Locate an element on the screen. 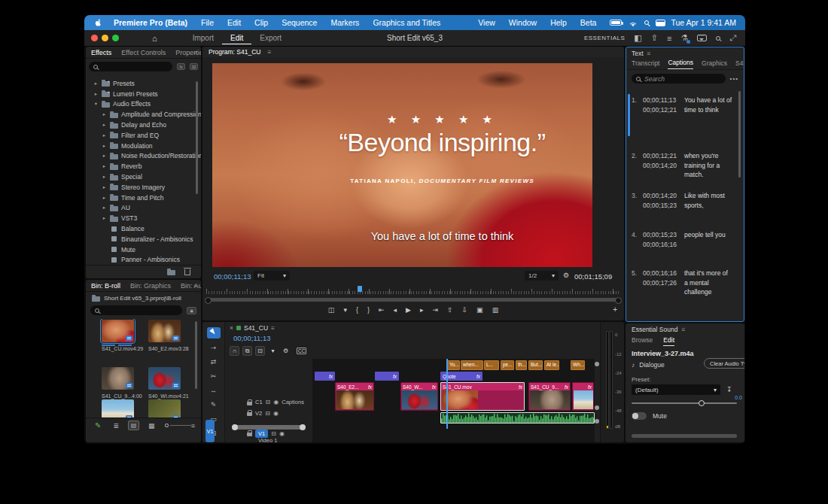 Image resolution: width=828 pixels, height=504 pixels. video-clip: S40_E2...fx is located at coordinates (355, 396).